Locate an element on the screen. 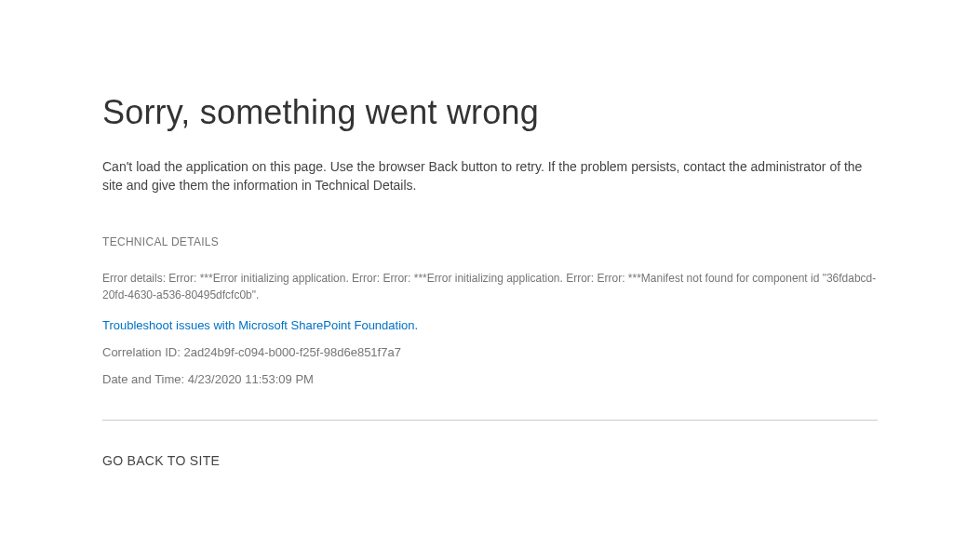  error-message: Can't load the application on this page.… is located at coordinates (490, 177).